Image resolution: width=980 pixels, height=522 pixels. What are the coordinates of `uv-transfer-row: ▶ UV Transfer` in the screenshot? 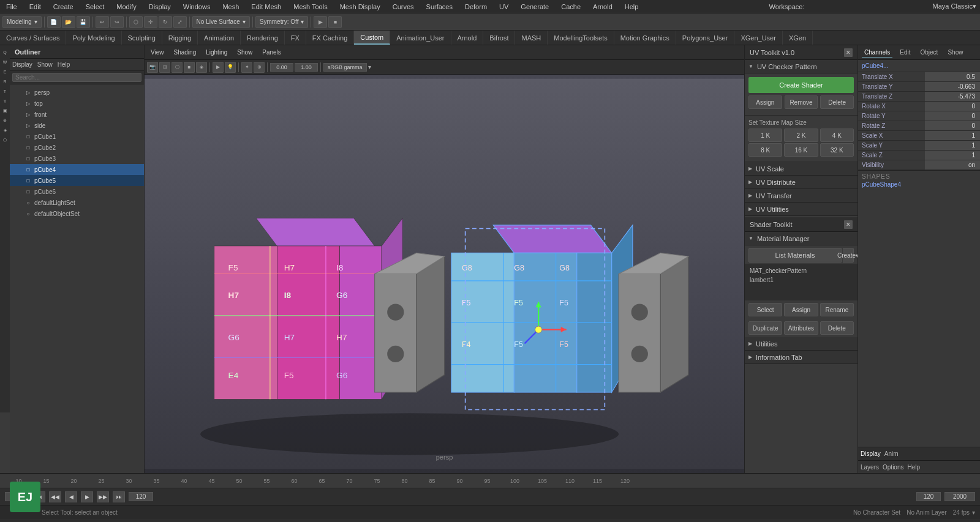 It's located at (801, 196).